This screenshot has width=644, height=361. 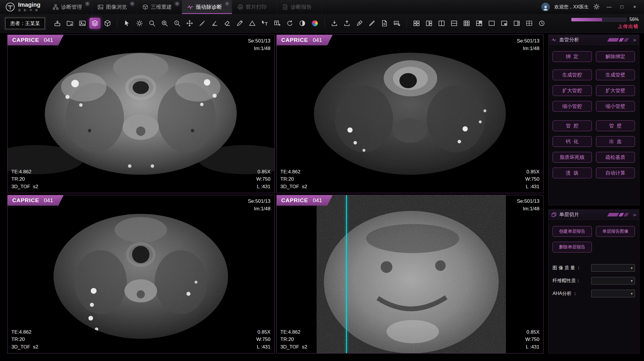 I want to click on cube-3d-icon, so click(x=145, y=7).